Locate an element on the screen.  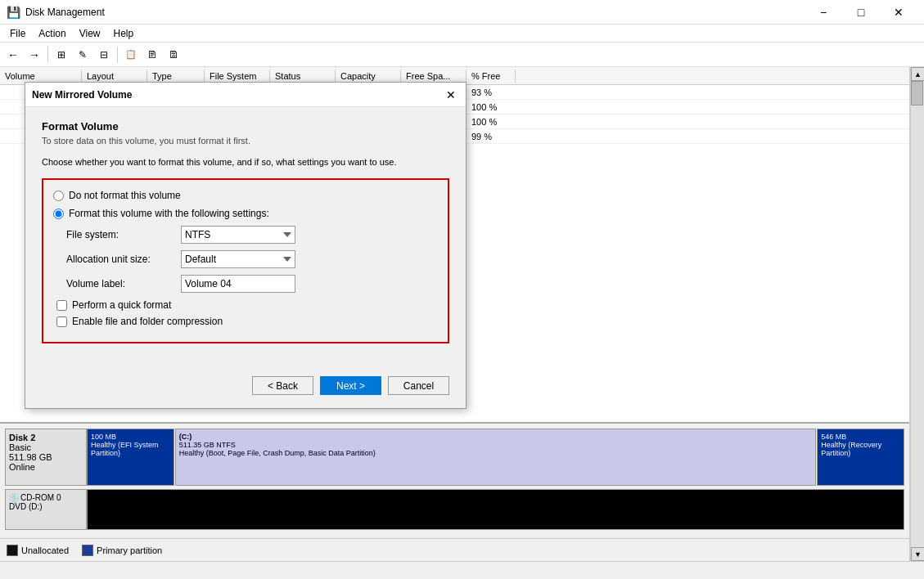
volume-label-label: Volume label: is located at coordinates (124, 284).